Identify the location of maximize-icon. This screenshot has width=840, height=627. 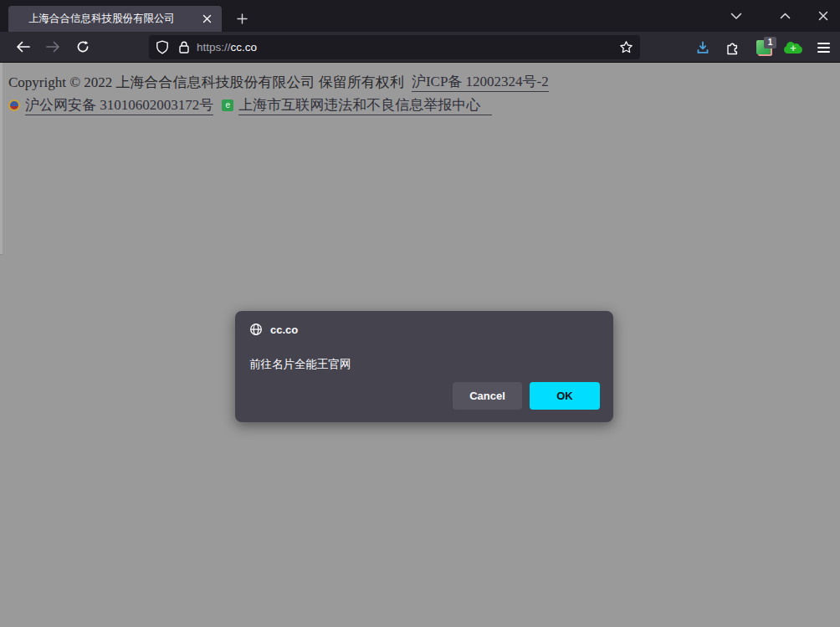
(785, 16).